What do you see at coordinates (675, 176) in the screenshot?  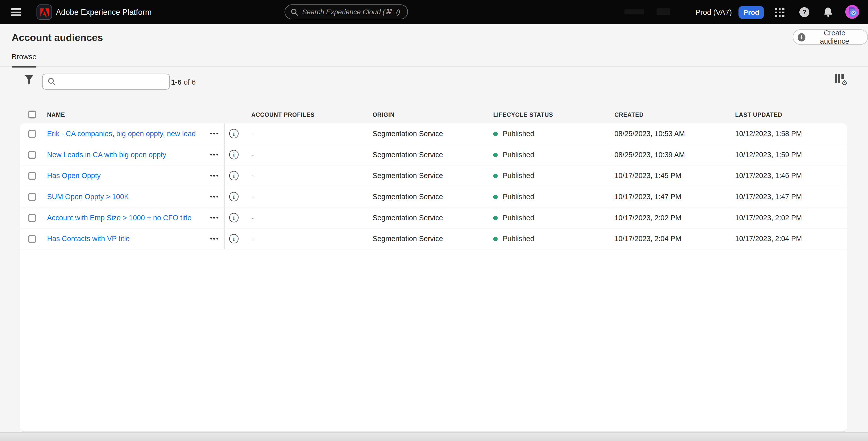 I see `created-cell: 10/17/2023, 1:45 PM` at bounding box center [675, 176].